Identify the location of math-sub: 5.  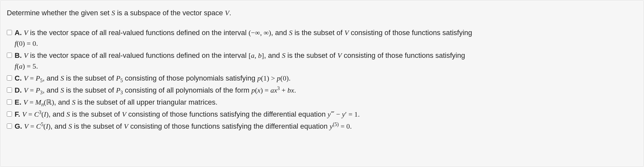
(122, 81).